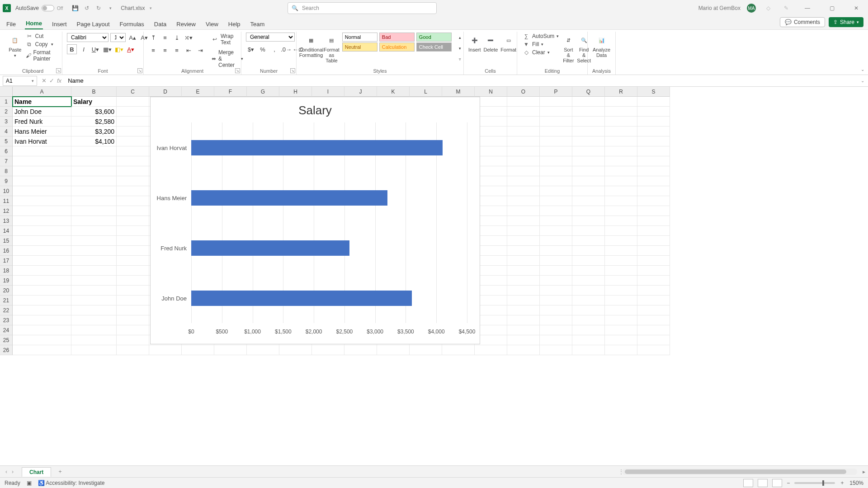 The height and width of the screenshot is (488, 868). I want to click on comma-icon: ,, so click(274, 49).